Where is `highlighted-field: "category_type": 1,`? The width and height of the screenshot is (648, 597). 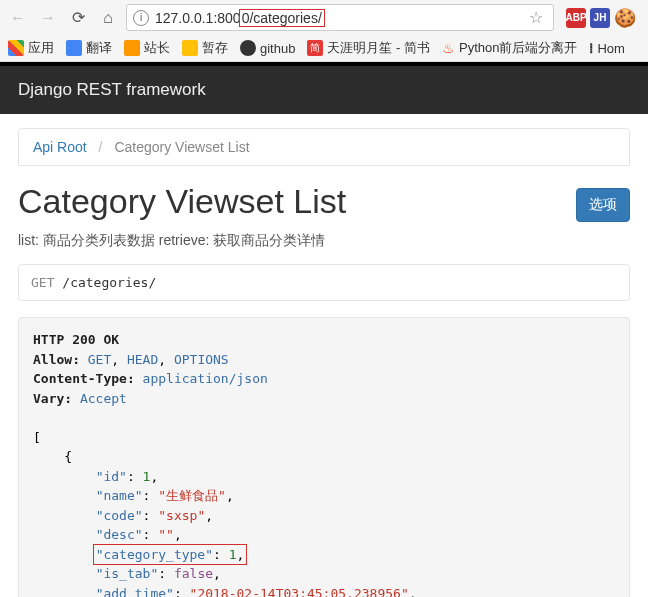
highlighted-field: "category_type": 1, is located at coordinates (170, 555).